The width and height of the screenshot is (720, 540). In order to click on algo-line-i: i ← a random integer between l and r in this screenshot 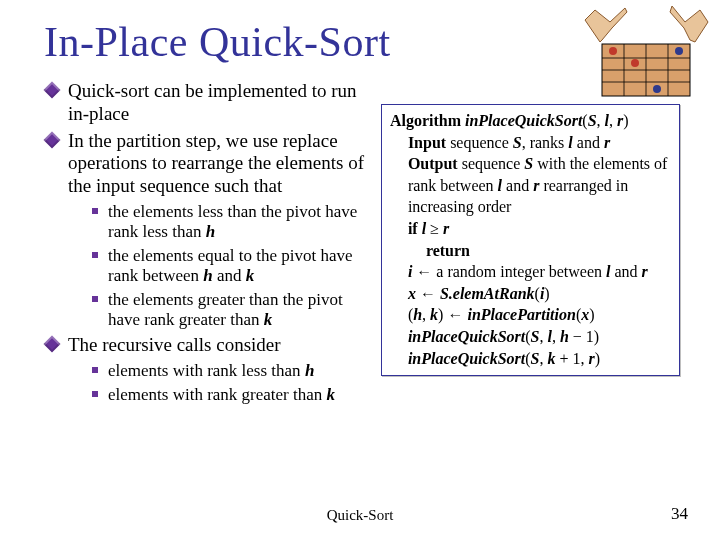, I will do `click(540, 272)`.